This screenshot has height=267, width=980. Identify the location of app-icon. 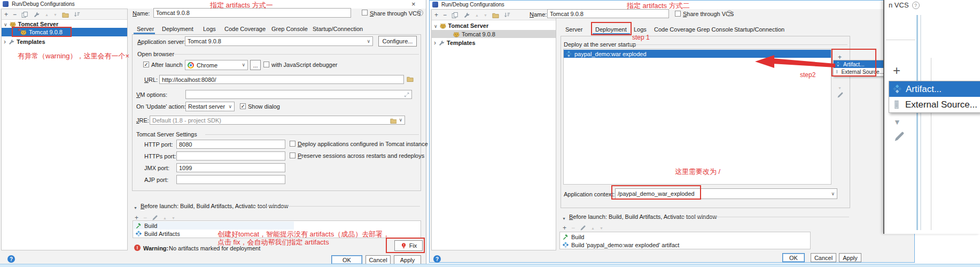
(5, 4).